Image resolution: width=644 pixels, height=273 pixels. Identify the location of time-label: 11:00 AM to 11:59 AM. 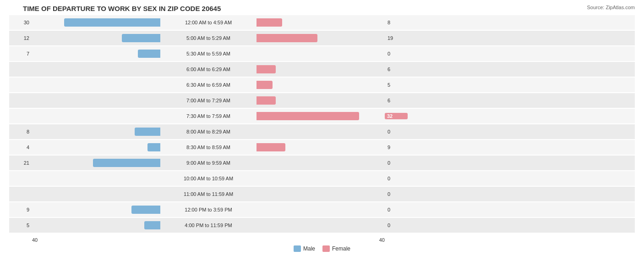
(208, 194).